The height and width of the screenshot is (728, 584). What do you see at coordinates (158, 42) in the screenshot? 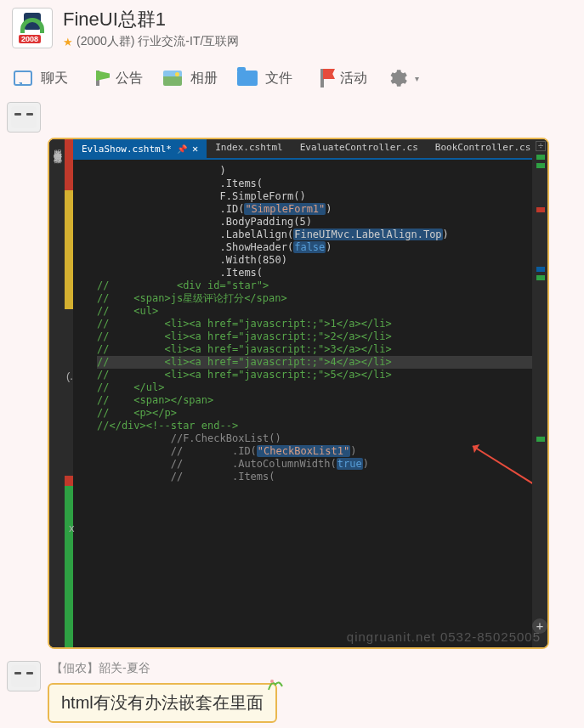
I see `group-subtitle: (2000人群) 行业交流-IT/互联网` at bounding box center [158, 42].